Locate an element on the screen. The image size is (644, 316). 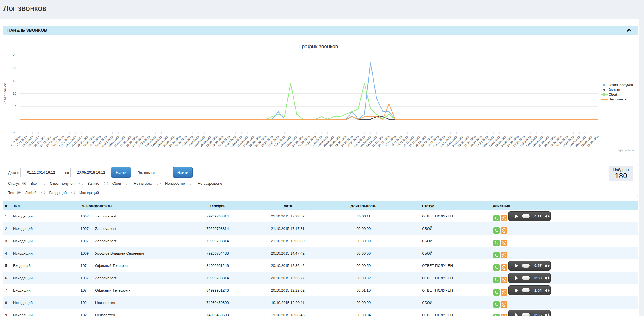
legend-item-1: Занято is located at coordinates (617, 90).